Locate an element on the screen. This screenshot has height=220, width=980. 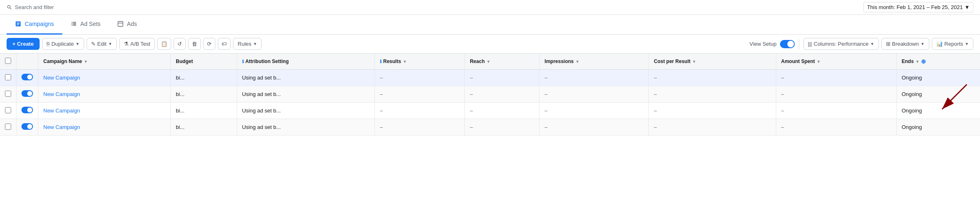
add-column-icon: ⊕ is located at coordinates (923, 61).